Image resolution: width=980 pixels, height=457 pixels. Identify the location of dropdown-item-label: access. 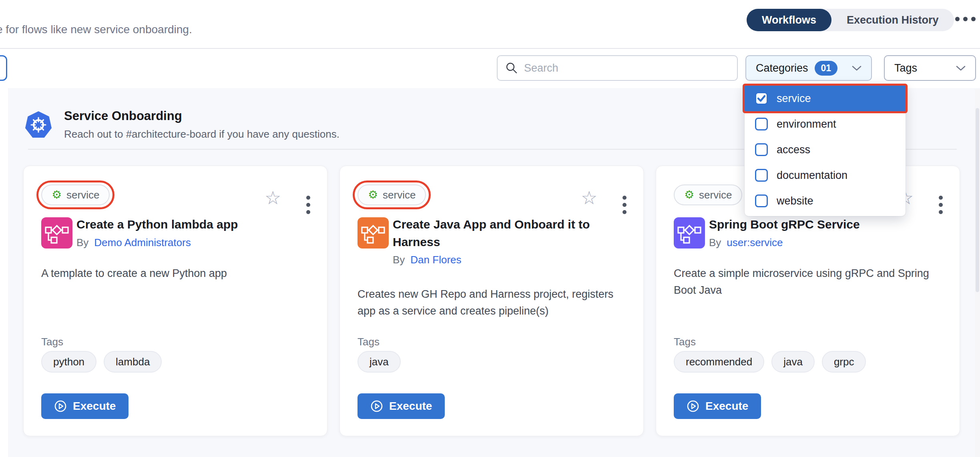
(793, 150).